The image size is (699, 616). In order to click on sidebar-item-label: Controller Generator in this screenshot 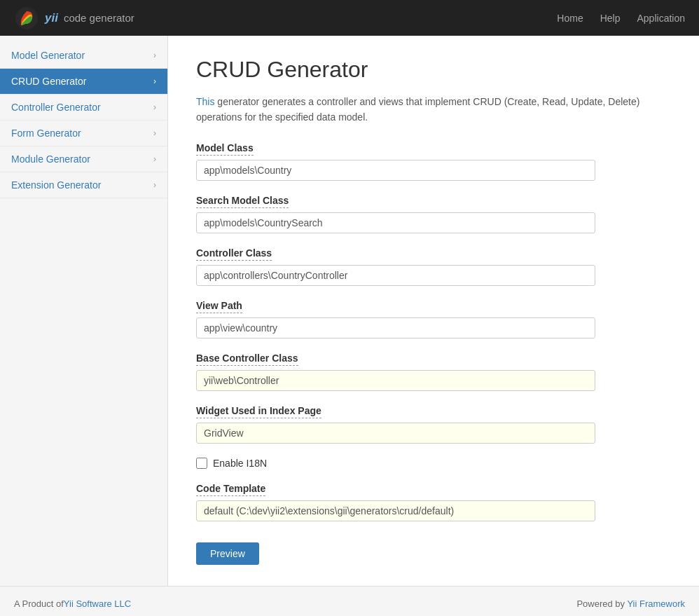, I will do `click(56, 107)`.